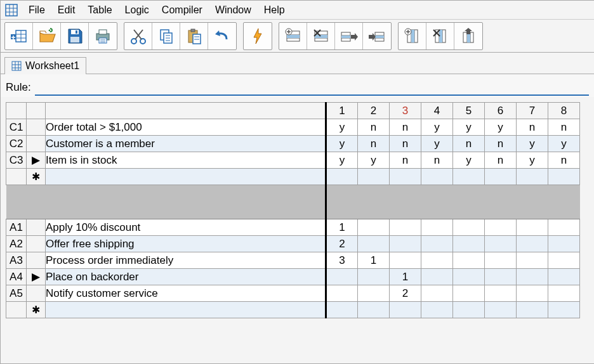 Image resolution: width=594 pixels, height=364 pixels. I want to click on insert-column-button, so click(412, 36).